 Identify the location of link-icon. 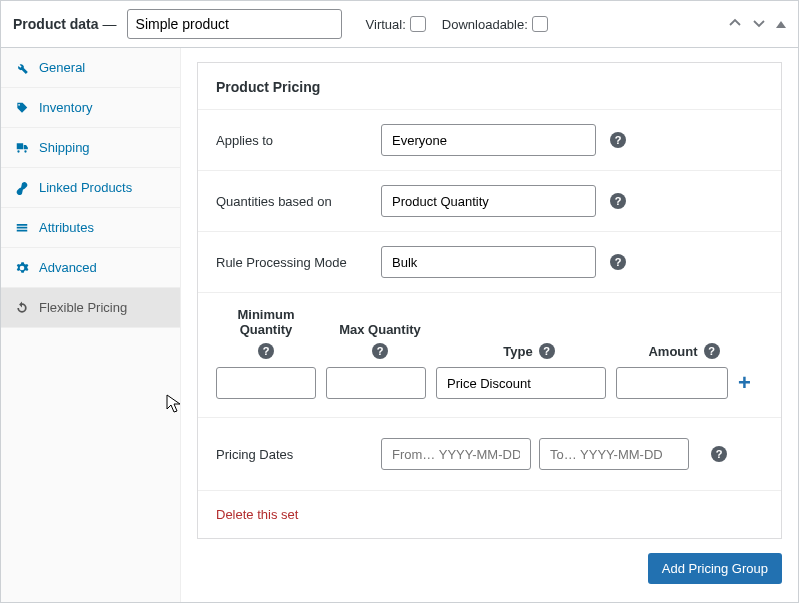
(22, 188).